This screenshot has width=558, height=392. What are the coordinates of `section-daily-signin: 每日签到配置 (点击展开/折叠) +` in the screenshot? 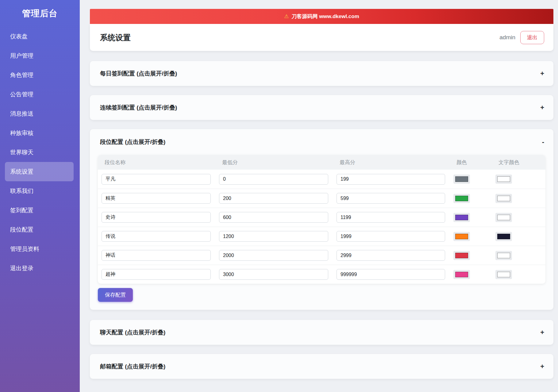 It's located at (321, 74).